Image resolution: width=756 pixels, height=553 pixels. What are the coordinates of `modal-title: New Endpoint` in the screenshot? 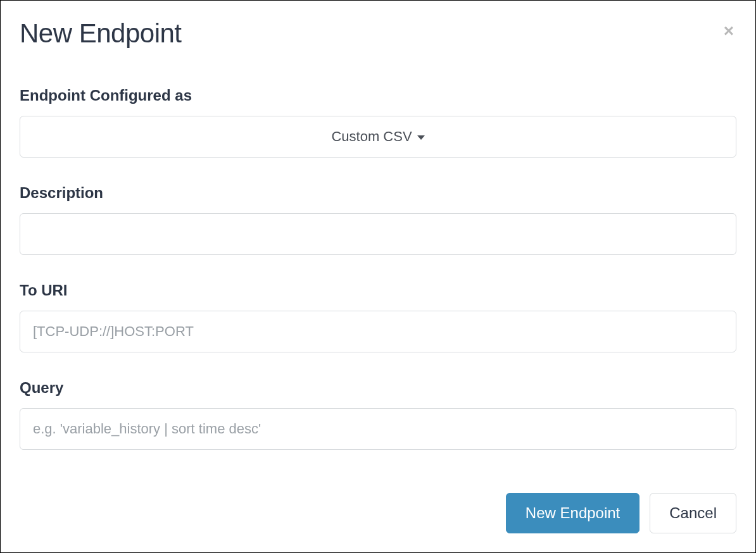 It's located at (101, 34).